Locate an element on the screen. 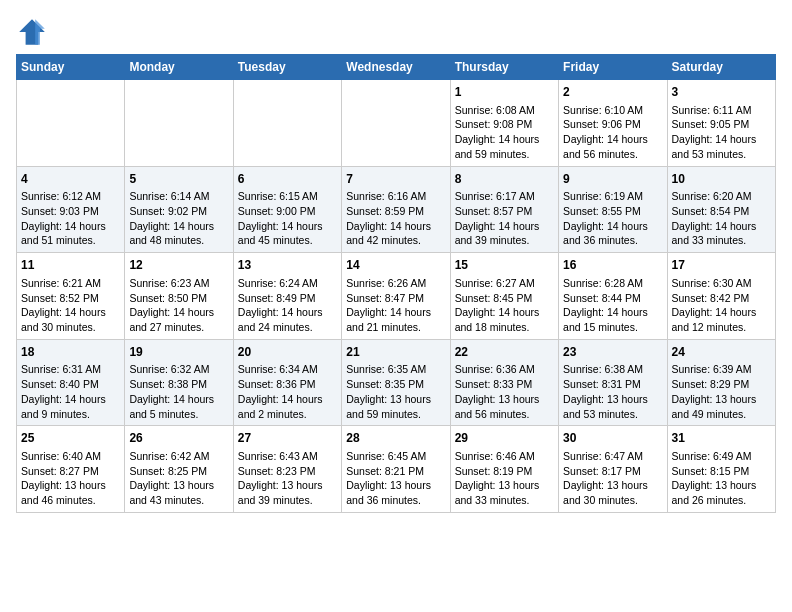  day-info: Sunset: 9:03 PM is located at coordinates (70, 212).